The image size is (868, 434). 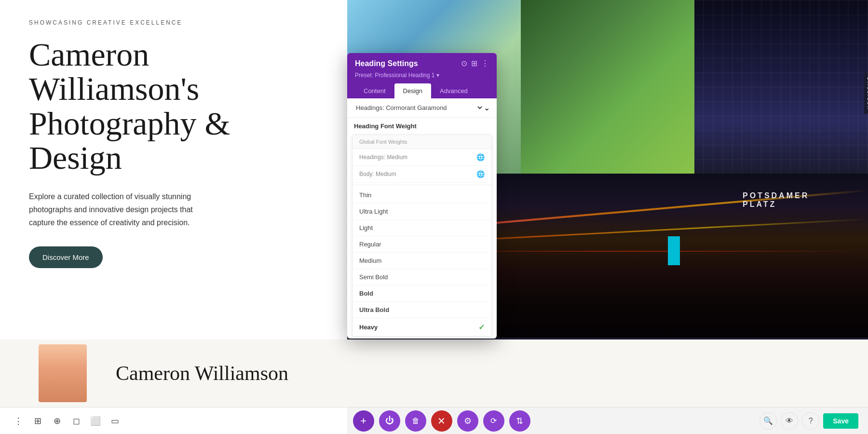 What do you see at coordinates (422, 244) in the screenshot?
I see `dropdown-item-regular: Regular` at bounding box center [422, 244].